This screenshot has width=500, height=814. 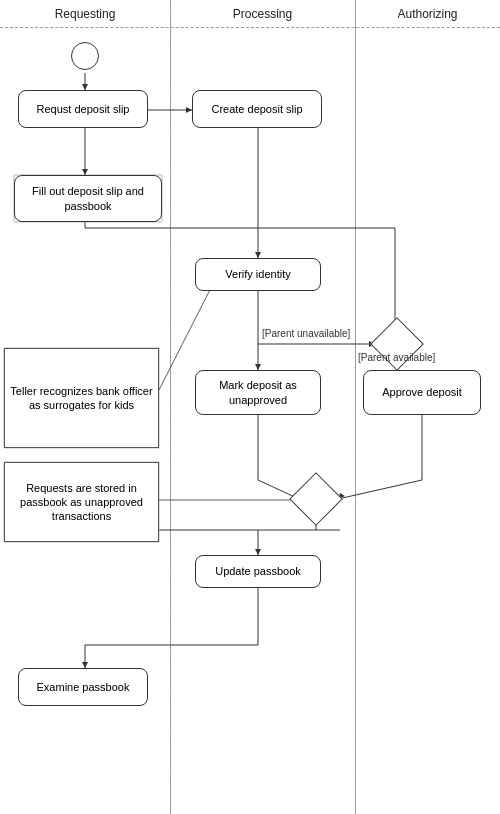 I want to click on requests-stored-node: Requests are stored in passbook as unapp…, so click(x=82, y=502).